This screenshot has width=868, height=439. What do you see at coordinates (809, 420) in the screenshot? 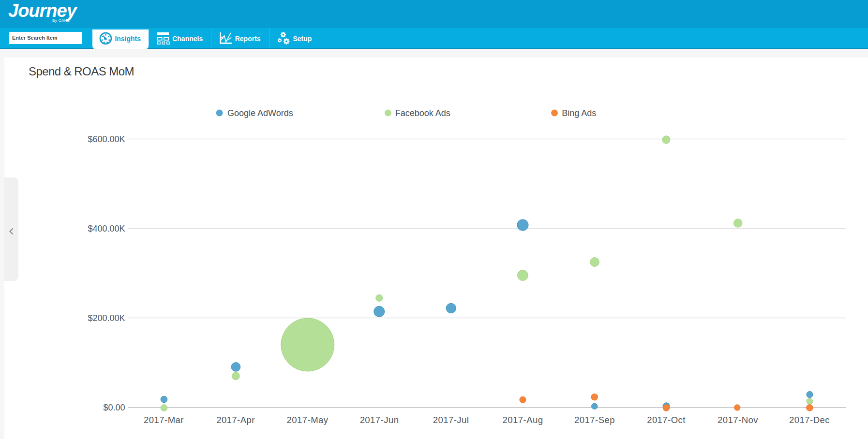
I see `svg-text: 2017-Dec` at bounding box center [809, 420].